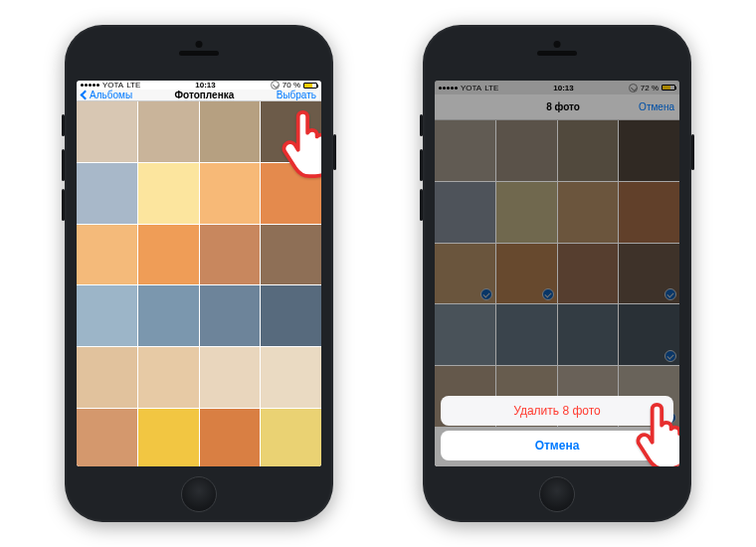 The height and width of the screenshot is (547, 756). I want to click on chevron-left-icon, so click(86, 95).